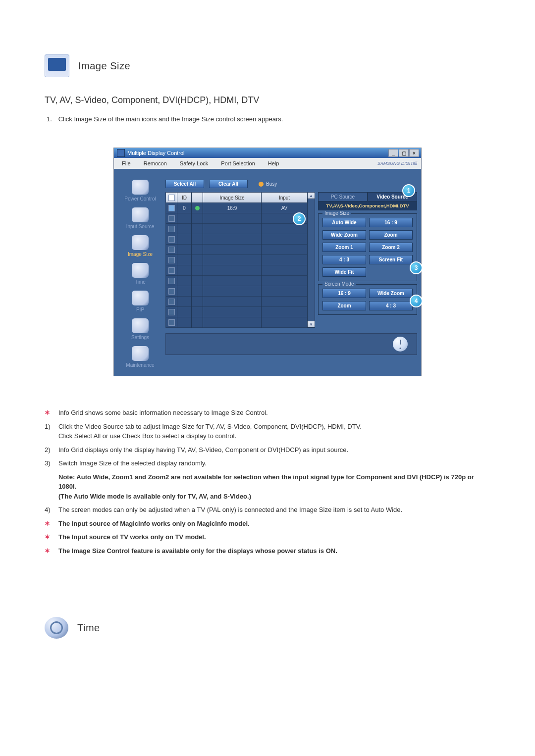  I want to click on sidebar-label: Time, so click(140, 282).